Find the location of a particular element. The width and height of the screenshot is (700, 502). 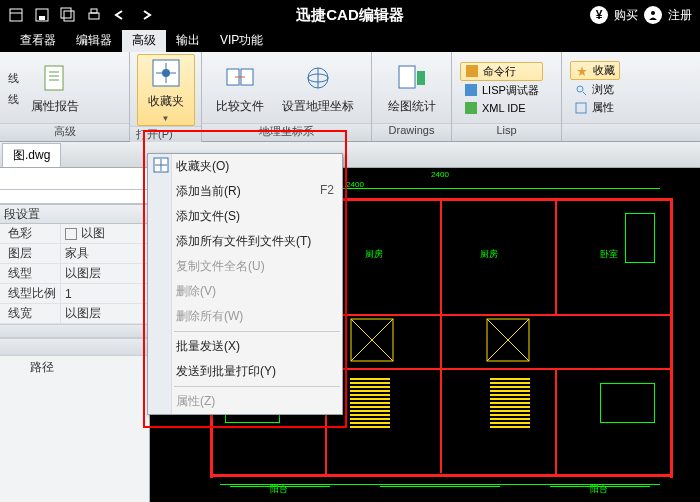

user-icon is located at coordinates (653, 15).